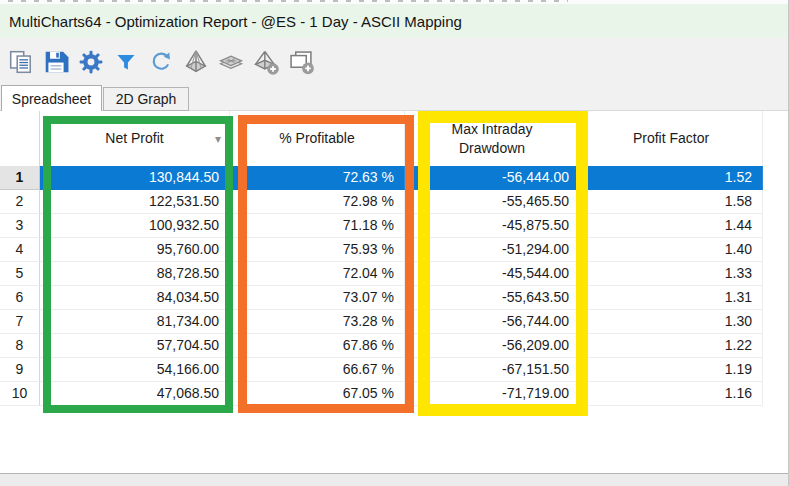 This screenshot has height=486, width=789. Describe the element at coordinates (218, 138) in the screenshot. I see `sort-descending-icon: ▾` at that location.